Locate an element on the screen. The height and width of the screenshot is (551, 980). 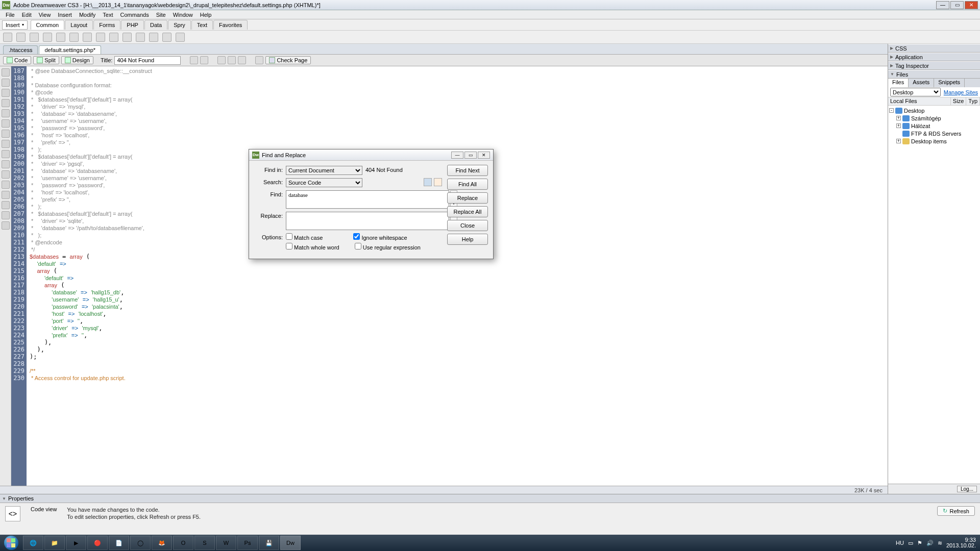
collapse-icon is located at coordinates (6, 83).